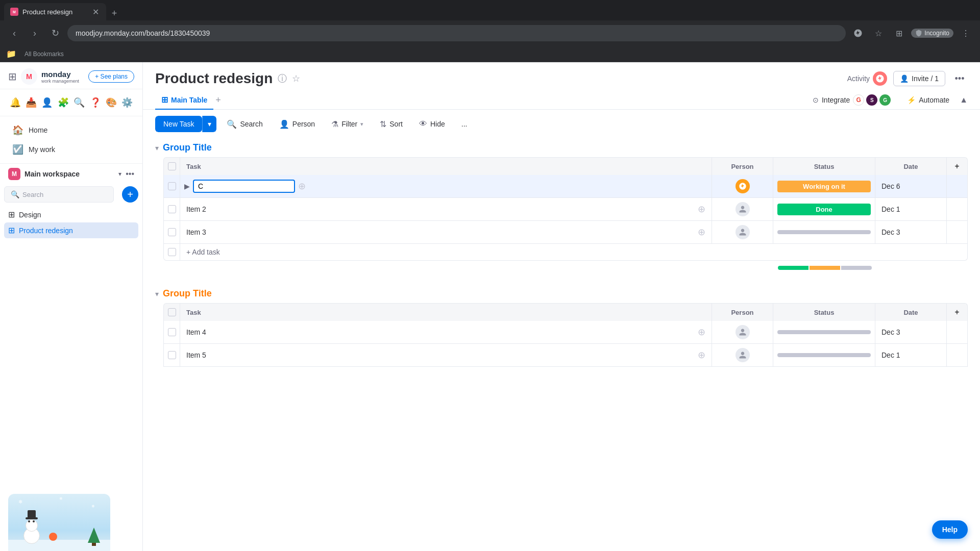 This screenshot has width=980, height=551. Describe the element at coordinates (925, 79) in the screenshot. I see `invite-label: Invite / 1` at that location.